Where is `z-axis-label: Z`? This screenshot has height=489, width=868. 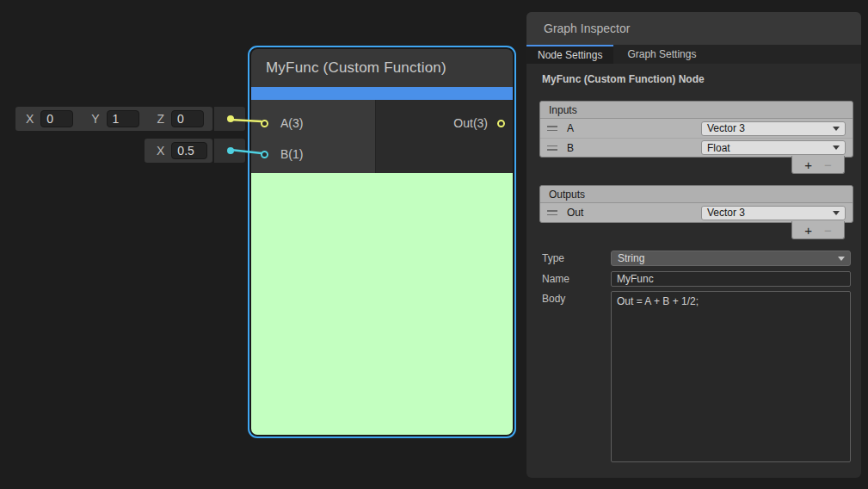
z-axis-label: Z is located at coordinates (160, 119).